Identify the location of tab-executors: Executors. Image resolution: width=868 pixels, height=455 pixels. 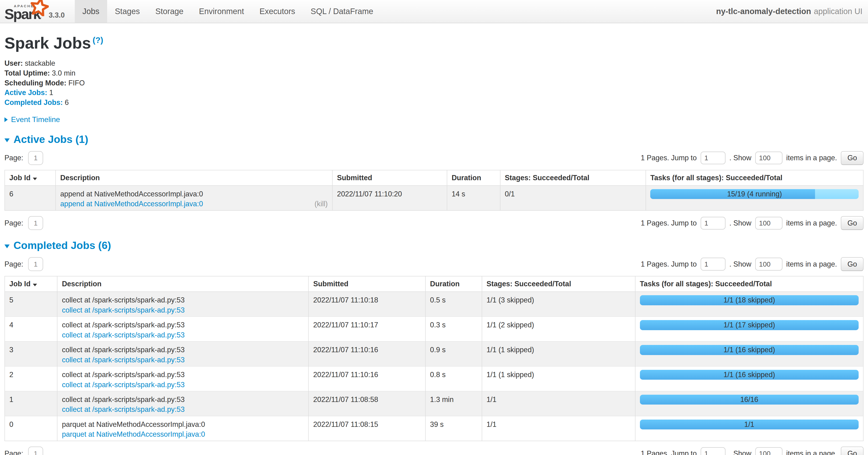
(277, 11).